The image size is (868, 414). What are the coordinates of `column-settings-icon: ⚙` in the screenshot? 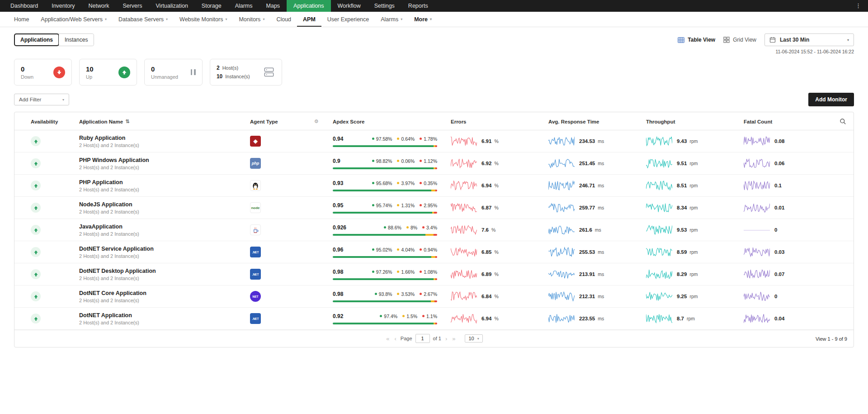 It's located at (316, 121).